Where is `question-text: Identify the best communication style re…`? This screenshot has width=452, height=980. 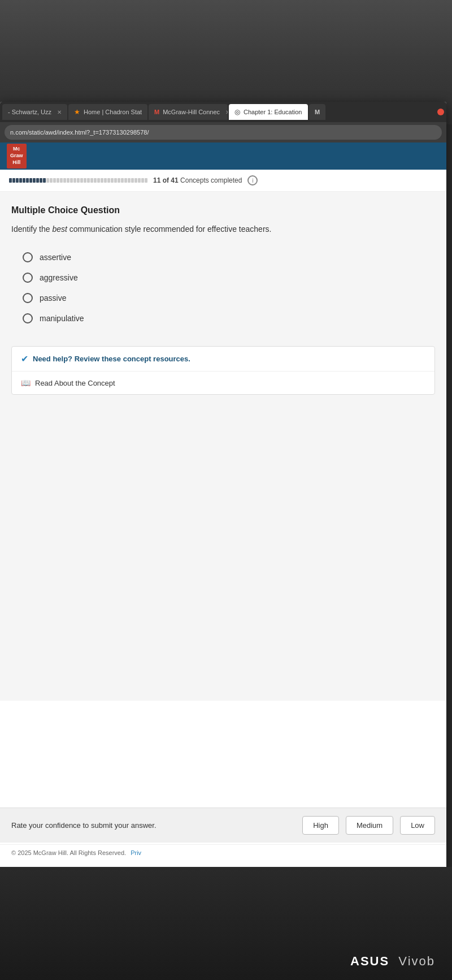 question-text: Identify the best communication style re… is located at coordinates (223, 230).